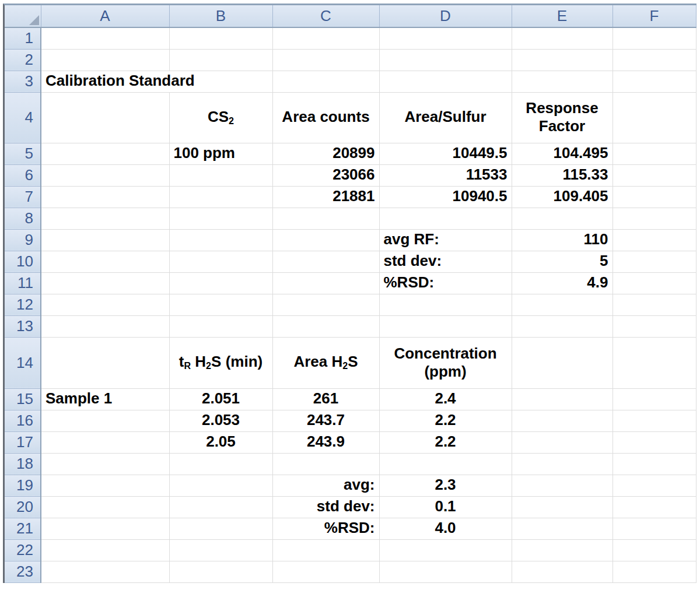 The width and height of the screenshot is (700, 590). I want to click on cell-A23, so click(105, 571).